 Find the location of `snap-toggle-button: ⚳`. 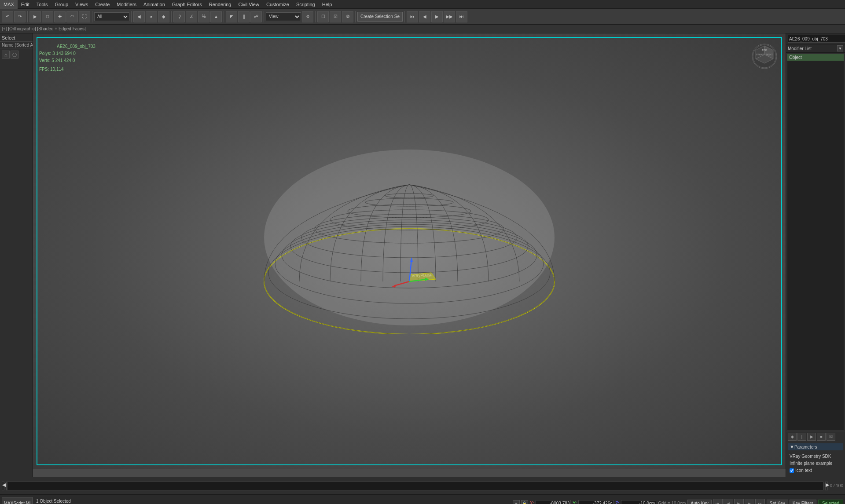

snap-toggle-button: ⚳ is located at coordinates (179, 17).